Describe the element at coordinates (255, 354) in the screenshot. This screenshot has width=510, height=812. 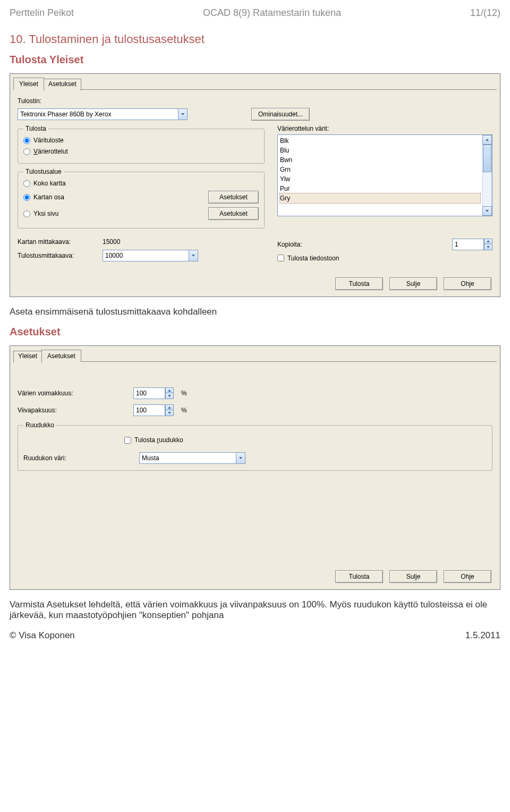
I see `tabstrip: Yleiset Asetukset` at that location.